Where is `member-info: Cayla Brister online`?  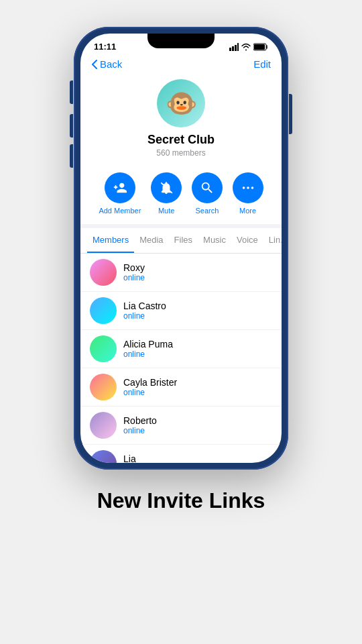
member-info: Cayla Brister online is located at coordinates (150, 387).